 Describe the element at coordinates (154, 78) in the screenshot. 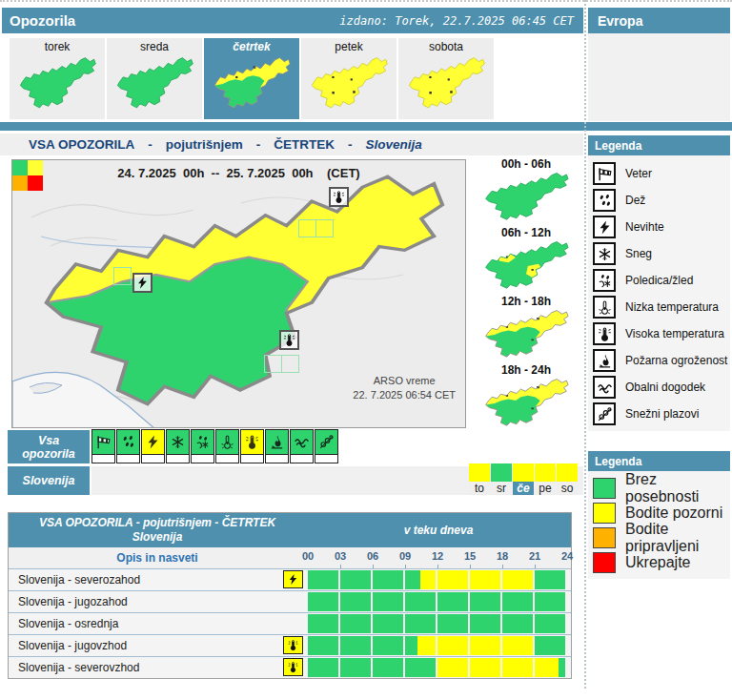

I see `tab-sreda: sreda` at that location.